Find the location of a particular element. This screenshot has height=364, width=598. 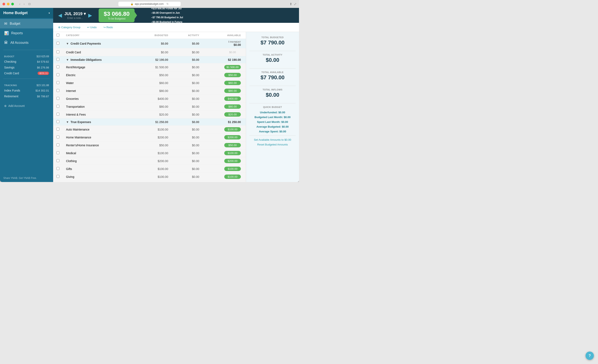

internet-name: Internet is located at coordinates (100, 91).